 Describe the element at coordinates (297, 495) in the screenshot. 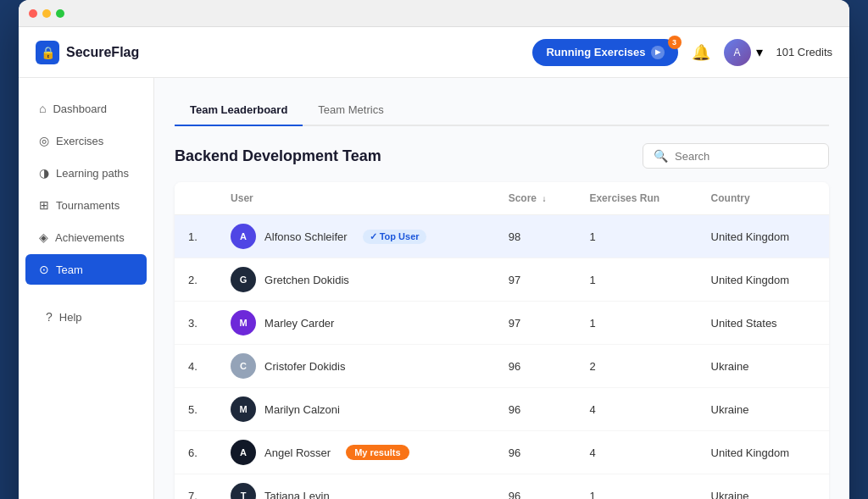

I see `user-name: Tatiana Levin` at that location.